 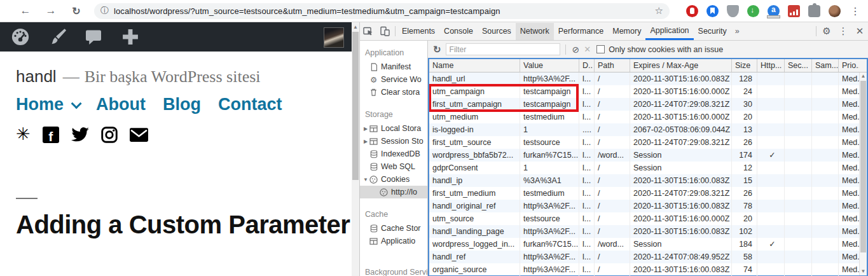 What do you see at coordinates (51, 135) in the screenshot?
I see `facebook-icon: f` at bounding box center [51, 135].